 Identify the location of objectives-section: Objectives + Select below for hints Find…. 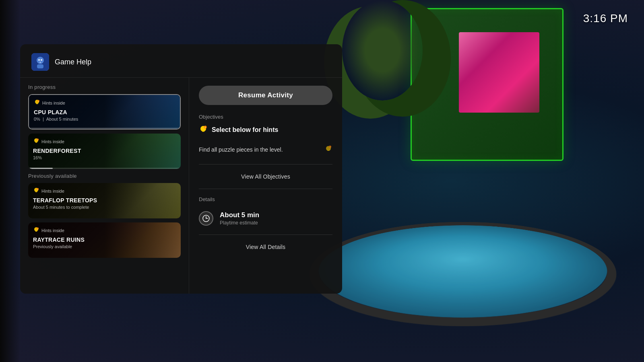
(266, 148).